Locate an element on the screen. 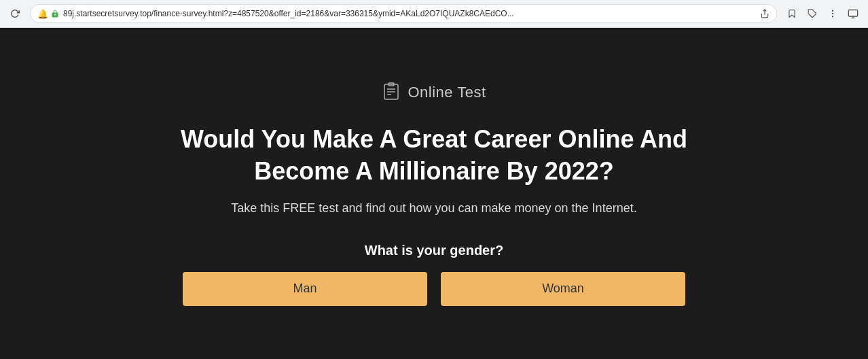  site-logo-icon is located at coordinates (391, 92).